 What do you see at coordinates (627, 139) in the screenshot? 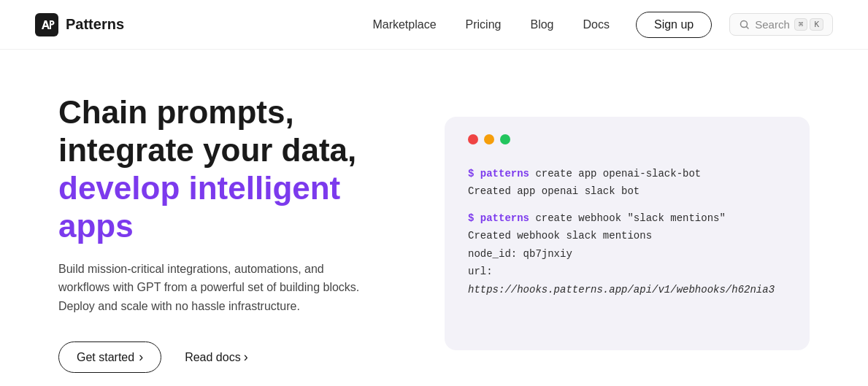
I see `window-controls` at bounding box center [627, 139].